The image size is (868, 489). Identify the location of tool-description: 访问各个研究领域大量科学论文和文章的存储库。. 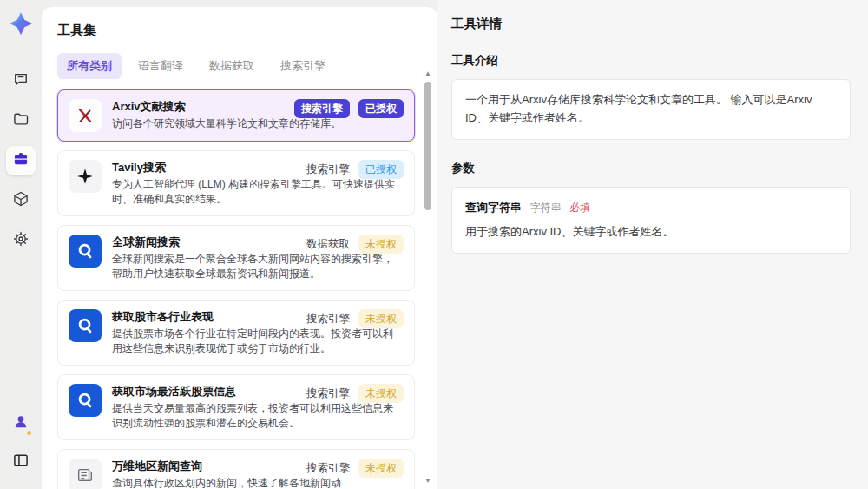
(257, 123).